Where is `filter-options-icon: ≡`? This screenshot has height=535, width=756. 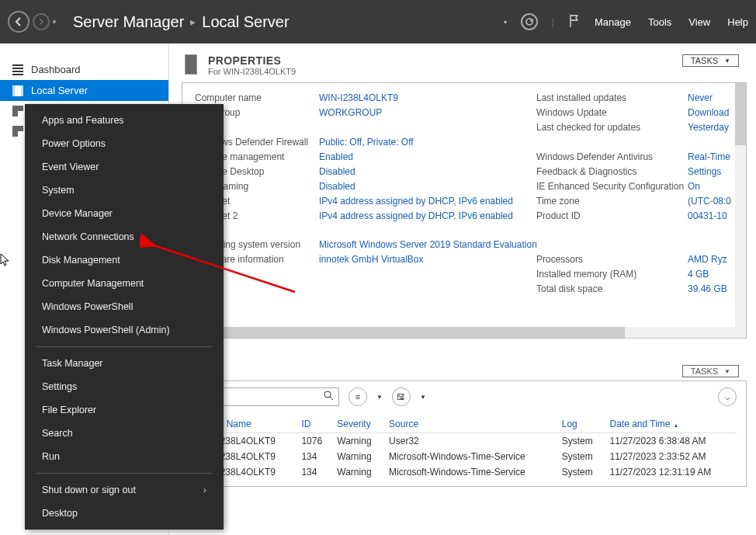
filter-options-icon: ≡ is located at coordinates (358, 397).